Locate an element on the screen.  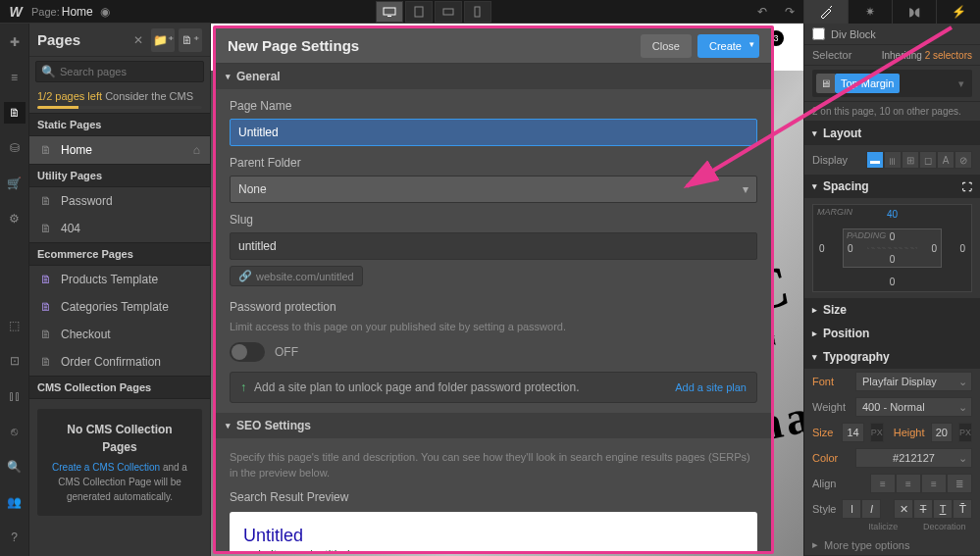
style-regular: I is located at coordinates (851, 509).